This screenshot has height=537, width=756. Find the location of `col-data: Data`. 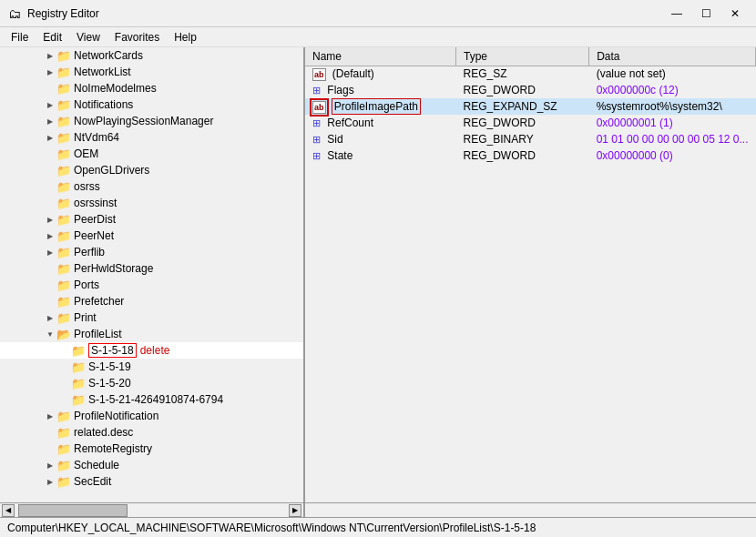

col-data: Data is located at coordinates (672, 56).